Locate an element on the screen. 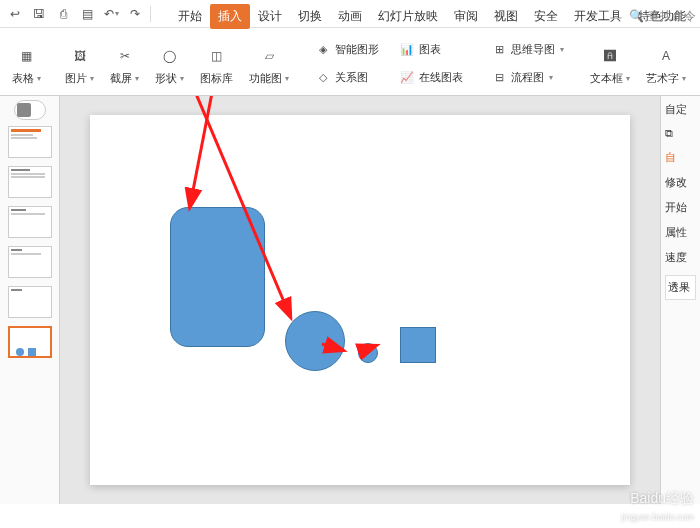  search-icon: 🔍 is located at coordinates (636, 16).